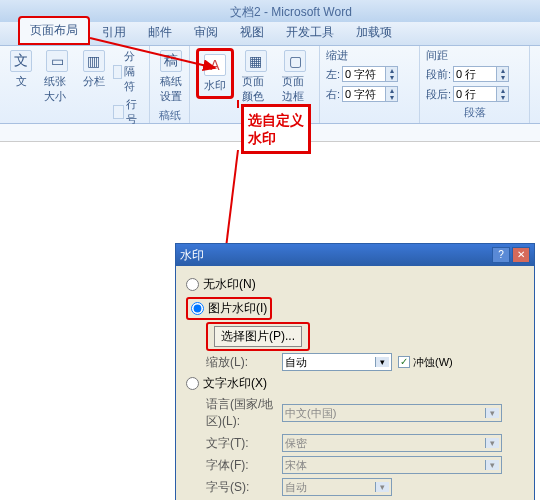 The image size is (540, 500). I want to click on tab-addins: 加载项, so click(374, 32).